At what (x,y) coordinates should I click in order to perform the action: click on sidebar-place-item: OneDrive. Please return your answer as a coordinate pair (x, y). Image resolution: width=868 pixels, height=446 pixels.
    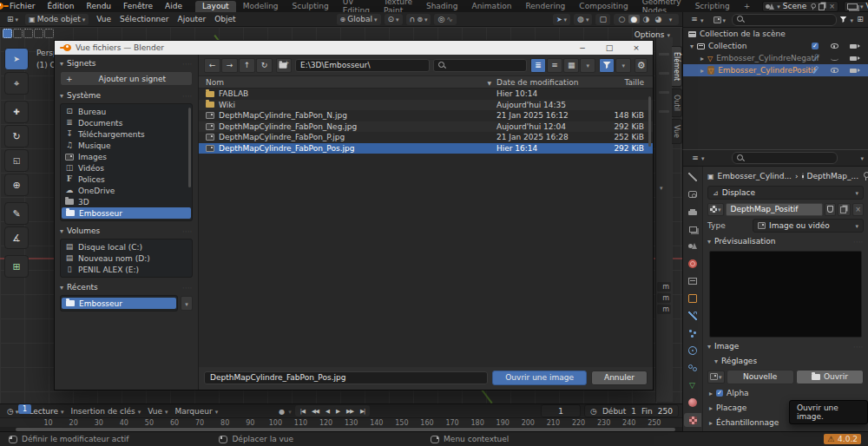
    Looking at the image, I should click on (127, 191).